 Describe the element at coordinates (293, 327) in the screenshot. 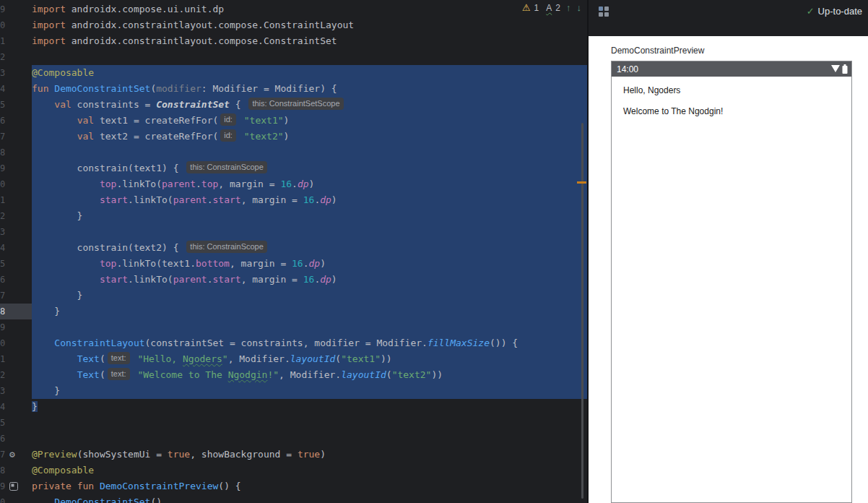

I see `code-line: 9` at that location.